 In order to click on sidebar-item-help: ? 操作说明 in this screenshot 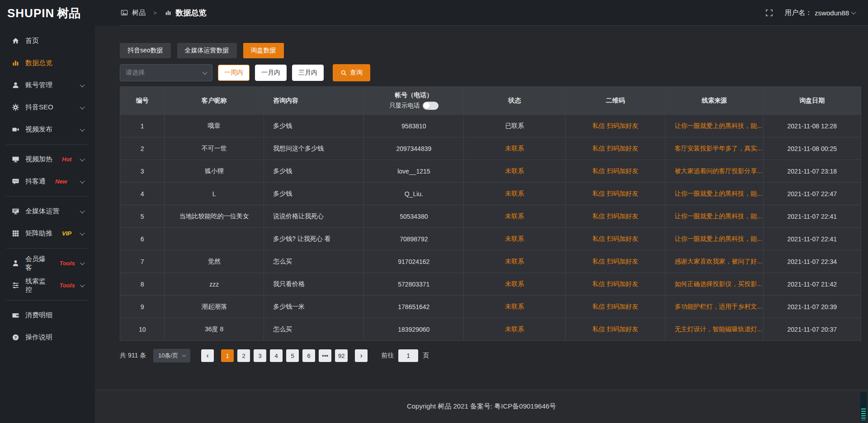, I will do `click(47, 337)`.